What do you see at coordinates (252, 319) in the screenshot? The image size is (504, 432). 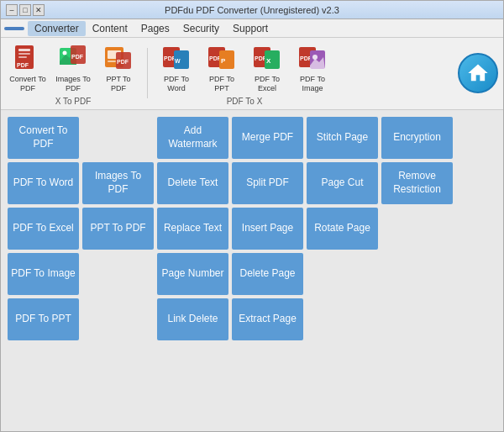 I see `grid-row-4: PDF To PPT Link Delete Extract Page` at bounding box center [252, 319].